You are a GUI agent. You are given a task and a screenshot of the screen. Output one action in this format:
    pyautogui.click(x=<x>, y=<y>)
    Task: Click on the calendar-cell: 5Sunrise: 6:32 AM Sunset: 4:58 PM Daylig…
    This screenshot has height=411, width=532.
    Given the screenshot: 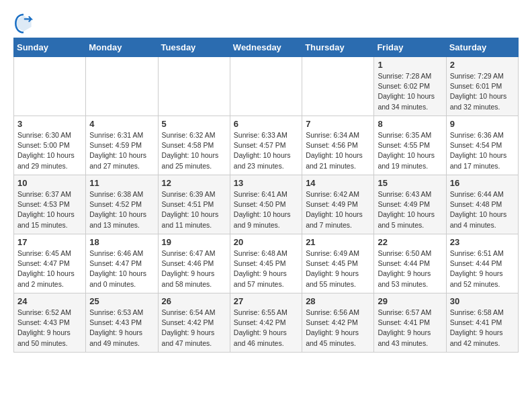 What is the action you would take?
    pyautogui.click(x=193, y=146)
    